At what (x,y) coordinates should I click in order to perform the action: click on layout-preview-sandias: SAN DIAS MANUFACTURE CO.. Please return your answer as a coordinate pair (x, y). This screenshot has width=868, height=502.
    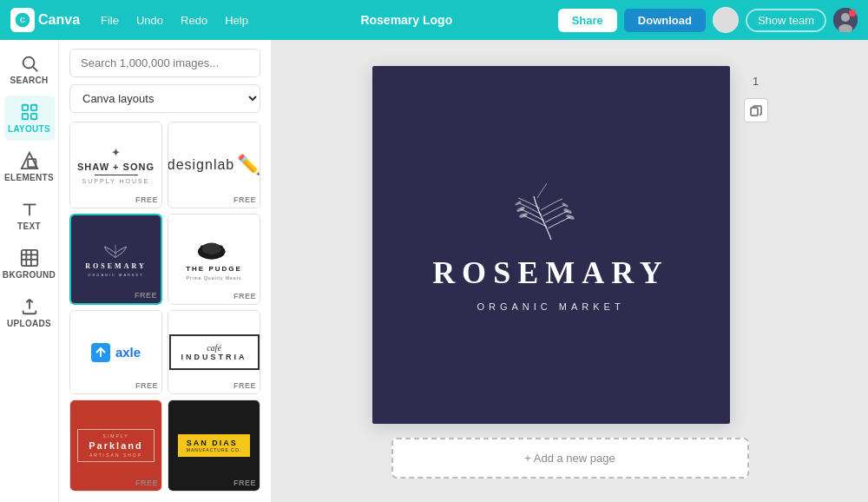
    Looking at the image, I should click on (214, 446).